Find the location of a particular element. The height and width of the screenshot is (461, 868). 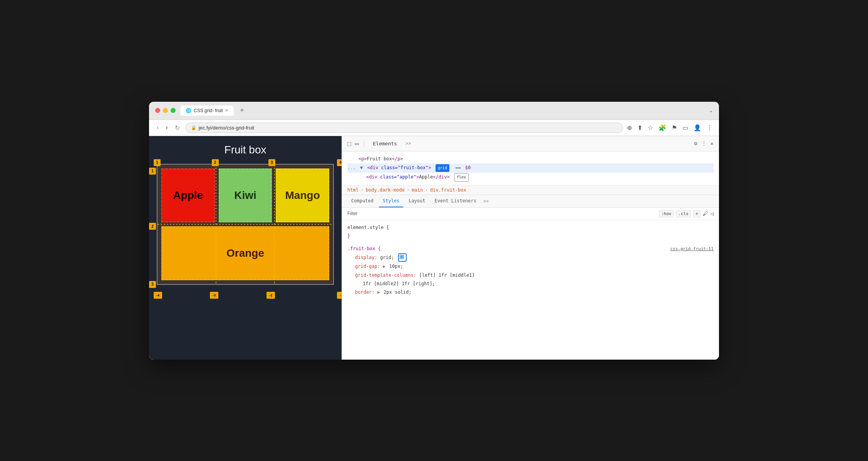

url-bar: 🔒 jec.fyi/demo/css-grid-fruit is located at coordinates (404, 128).